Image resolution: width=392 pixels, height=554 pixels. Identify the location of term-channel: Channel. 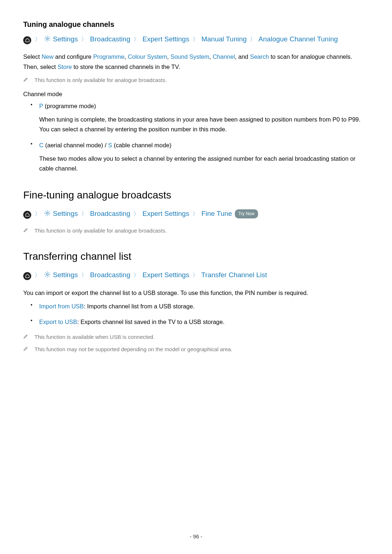
(224, 57).